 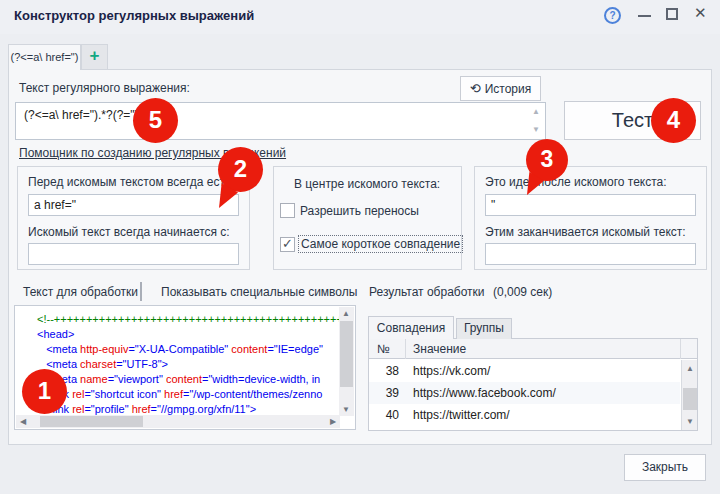 What do you see at coordinates (533, 384) in the screenshot?
I see `results-table: № Значение 38https://vk.com/39https://ww…` at bounding box center [533, 384].